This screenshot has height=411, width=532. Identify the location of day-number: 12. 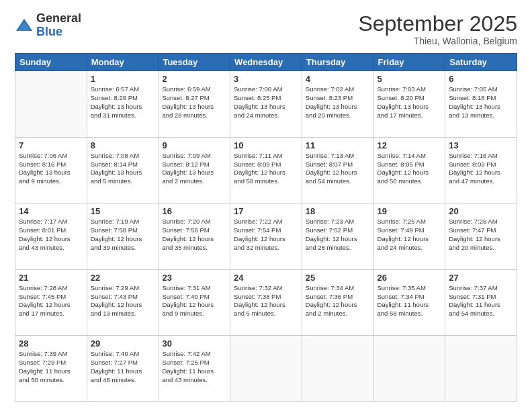
(410, 145).